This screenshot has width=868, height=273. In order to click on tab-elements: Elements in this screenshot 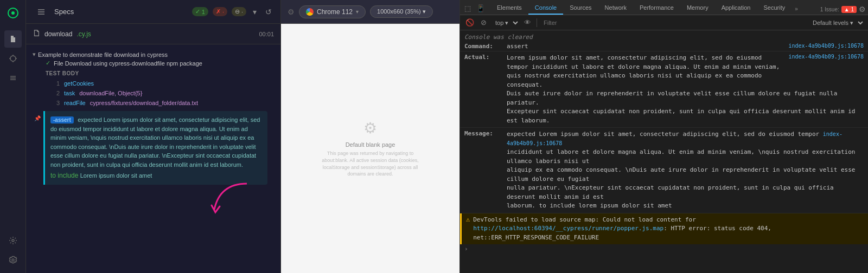, I will do `click(509, 8)`.